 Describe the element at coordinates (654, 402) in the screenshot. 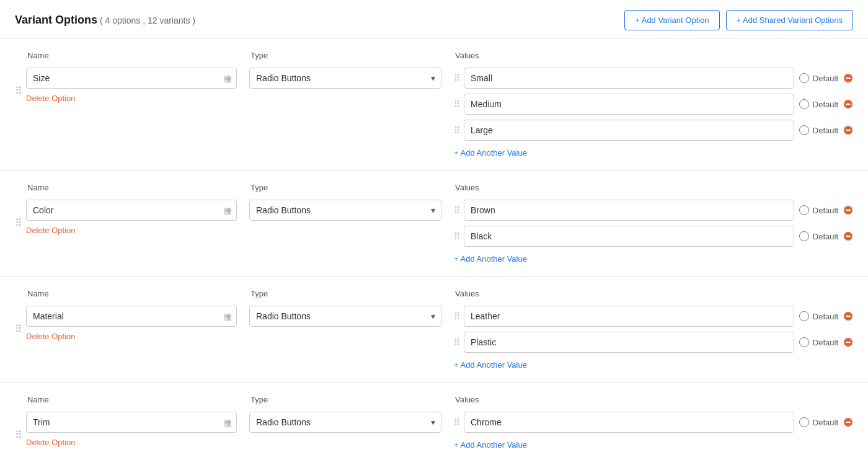

I see `values-label-trim: Values` at that location.